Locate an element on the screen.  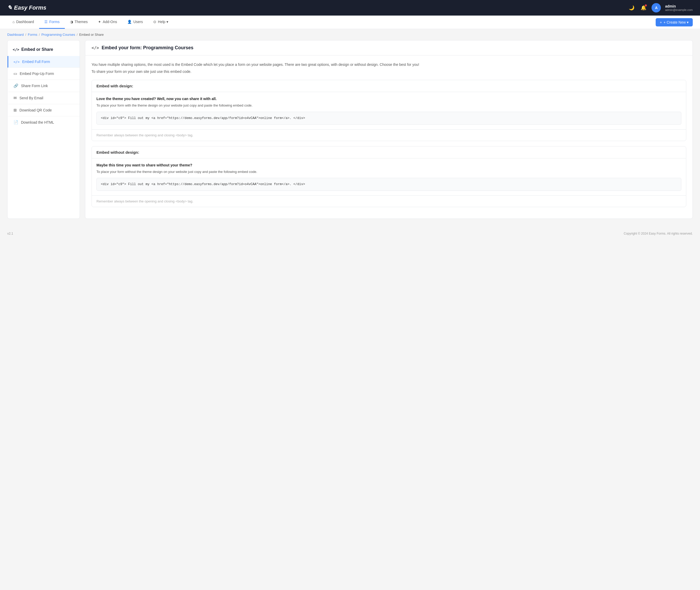
embed-with-design-hint: Remember always between the opening and … is located at coordinates (389, 135).